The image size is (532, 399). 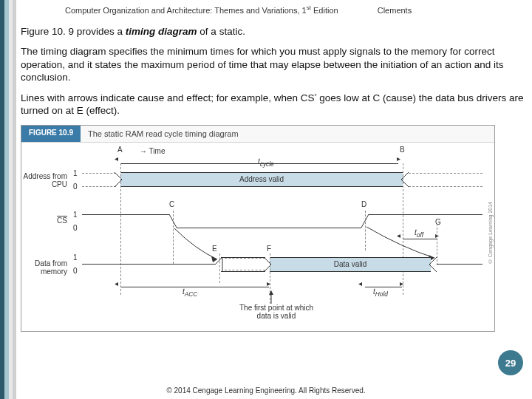 What do you see at coordinates (276, 312) in the screenshot?
I see `first-point-label: The first point at which data is valid` at bounding box center [276, 312].